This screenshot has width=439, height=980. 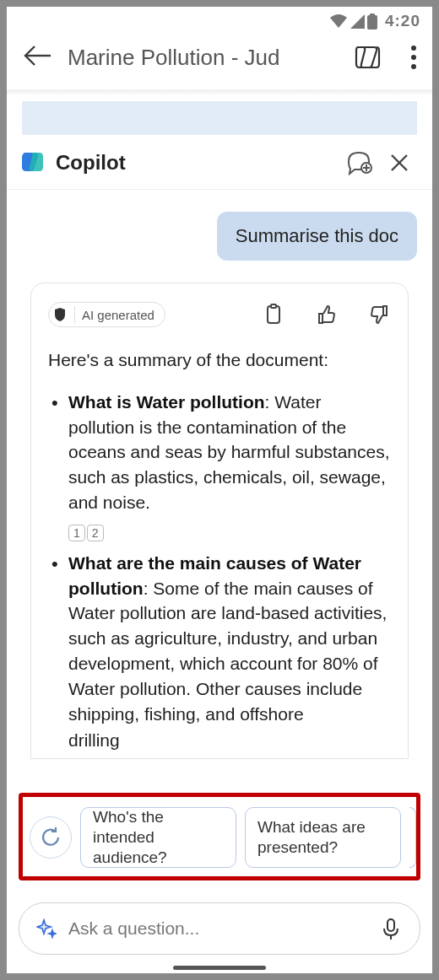 What do you see at coordinates (220, 740) in the screenshot?
I see `truncated-line: drilling` at bounding box center [220, 740].